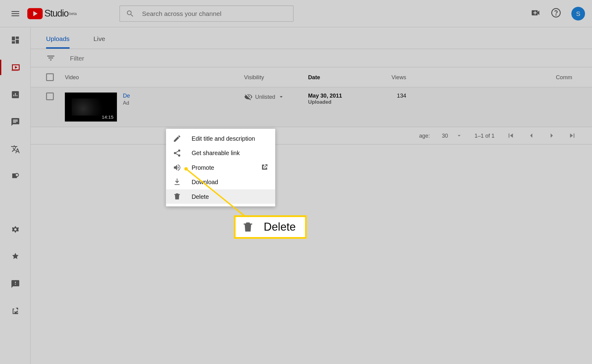 The height and width of the screenshot is (364, 592). What do you see at coordinates (178, 182) in the screenshot?
I see `download-icon` at bounding box center [178, 182].